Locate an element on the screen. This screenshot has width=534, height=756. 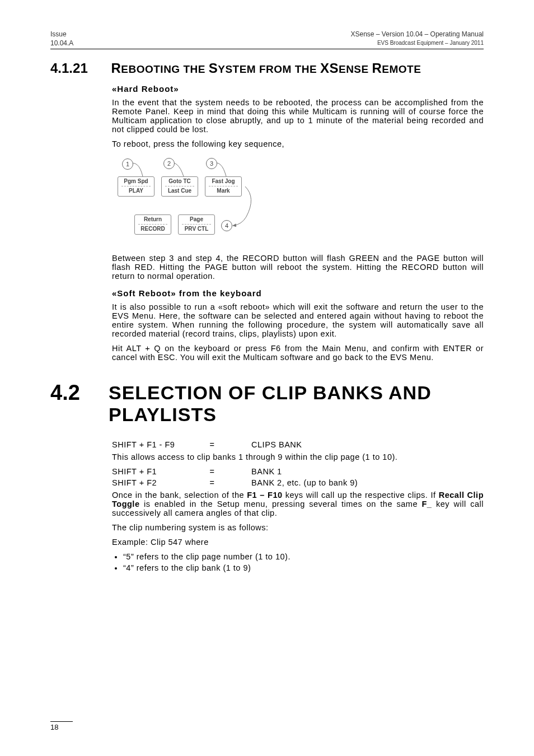
section-number: 4.1.21 is located at coordinates (79, 68).